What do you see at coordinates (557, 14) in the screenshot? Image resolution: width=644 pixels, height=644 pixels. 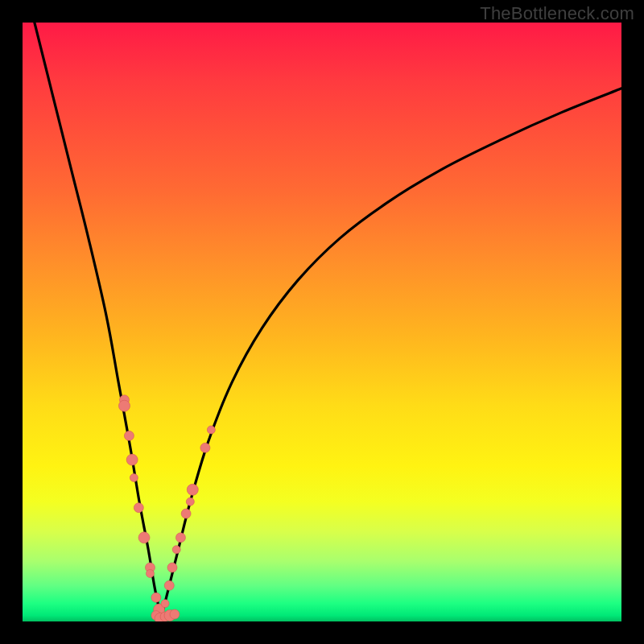 I see `watermark-text: TheBottleneck.com` at bounding box center [557, 14].